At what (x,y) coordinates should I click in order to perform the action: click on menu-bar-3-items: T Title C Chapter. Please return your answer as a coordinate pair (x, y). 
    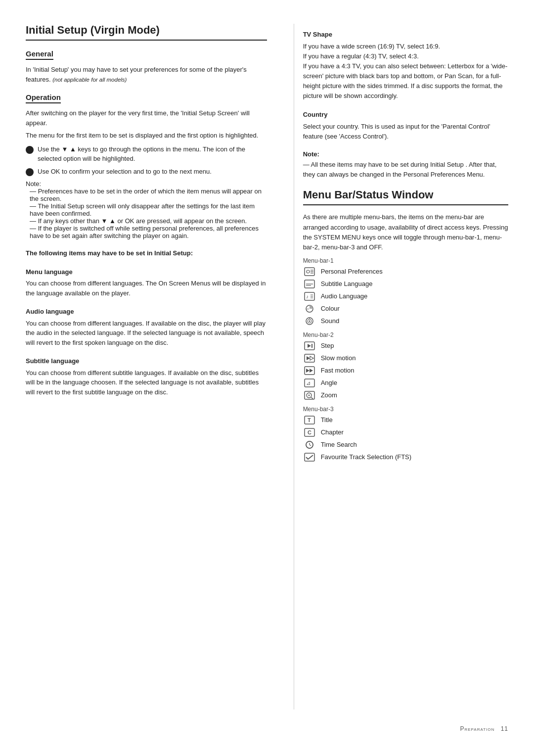
    Looking at the image, I should click on (405, 438).